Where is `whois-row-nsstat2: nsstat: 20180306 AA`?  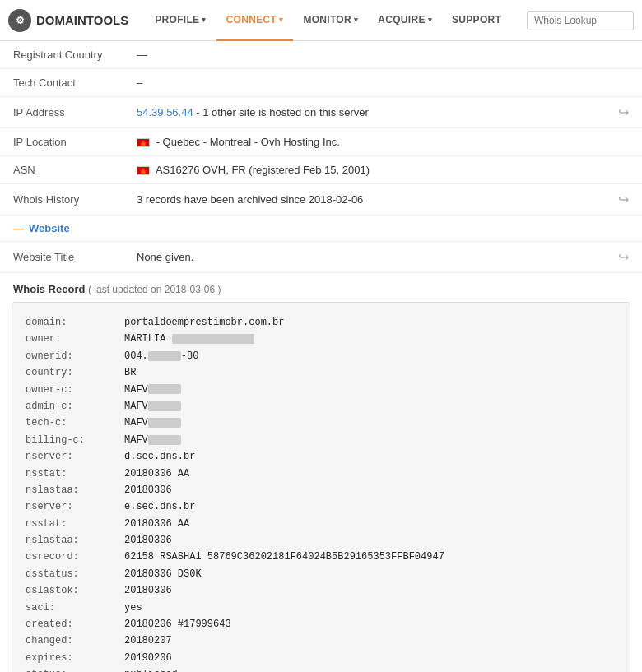 whois-row-nsstat2: nsstat: 20180306 AA is located at coordinates (321, 524).